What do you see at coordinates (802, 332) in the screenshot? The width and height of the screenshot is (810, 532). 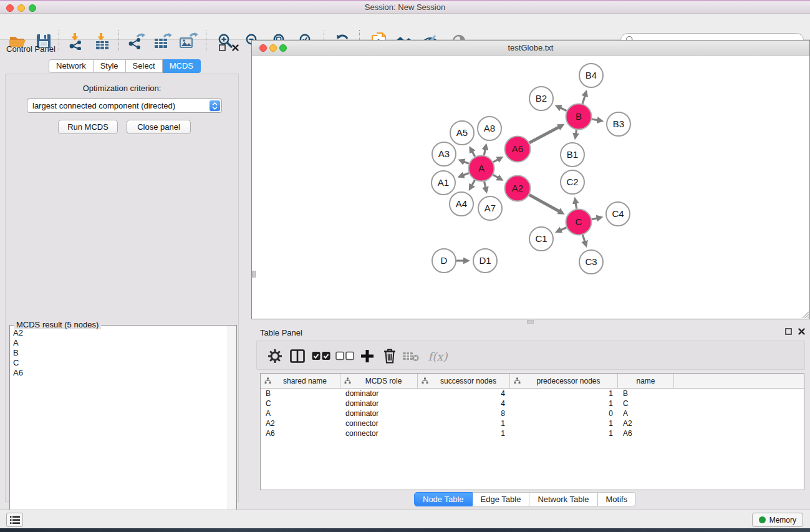 I see `close-table-panel-icon` at bounding box center [802, 332].